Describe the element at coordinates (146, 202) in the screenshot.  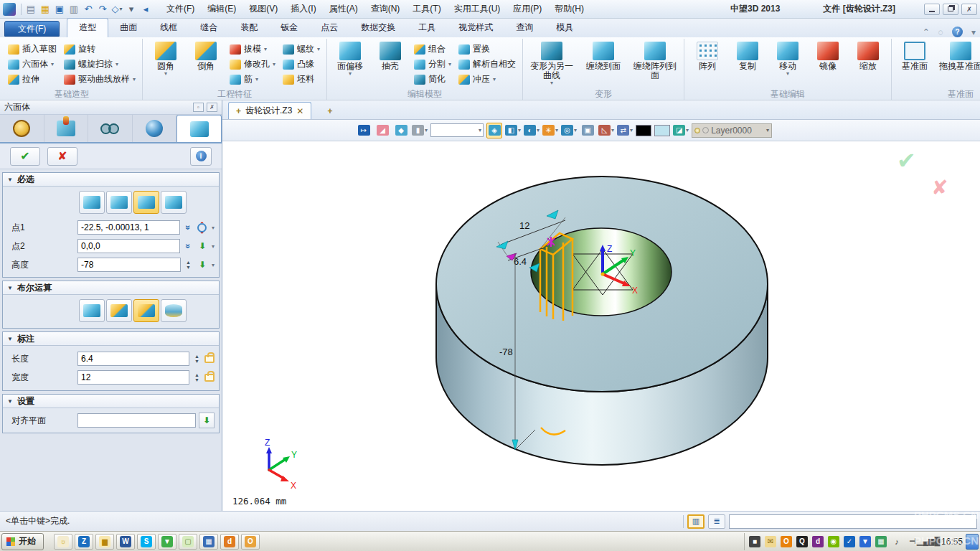
I see `box-type-corner-height` at that location.